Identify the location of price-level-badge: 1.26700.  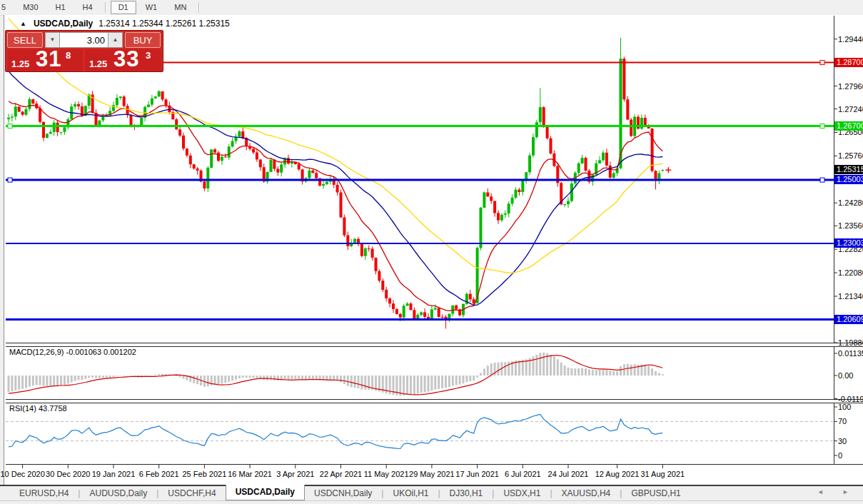
(849, 126).